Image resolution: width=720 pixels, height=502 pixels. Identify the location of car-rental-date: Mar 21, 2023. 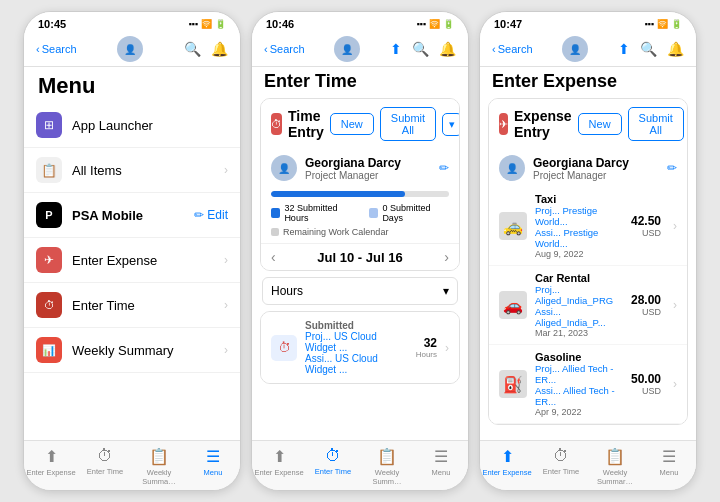
(579, 333).